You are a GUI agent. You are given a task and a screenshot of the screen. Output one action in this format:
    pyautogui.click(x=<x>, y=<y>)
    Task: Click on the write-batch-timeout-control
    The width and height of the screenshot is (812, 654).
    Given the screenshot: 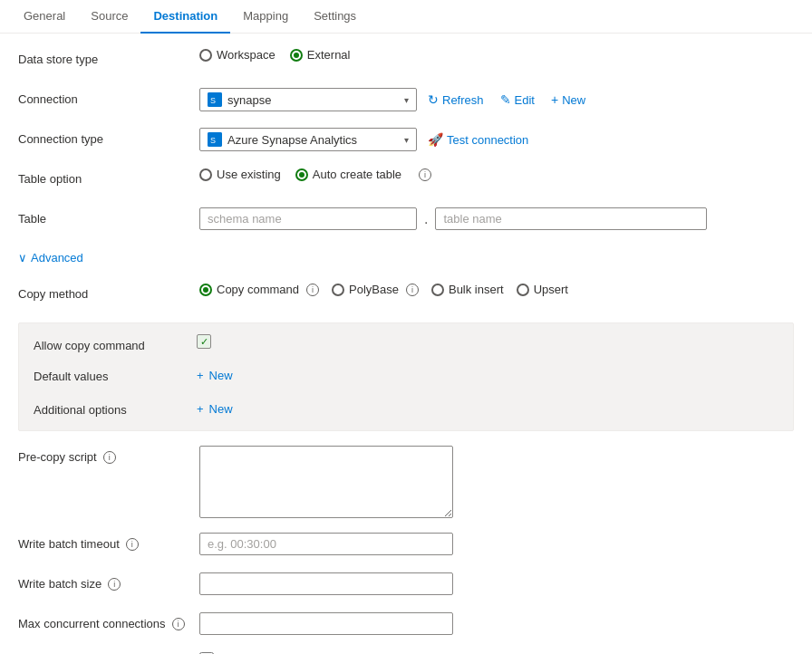 What is the action you would take?
    pyautogui.click(x=497, y=543)
    